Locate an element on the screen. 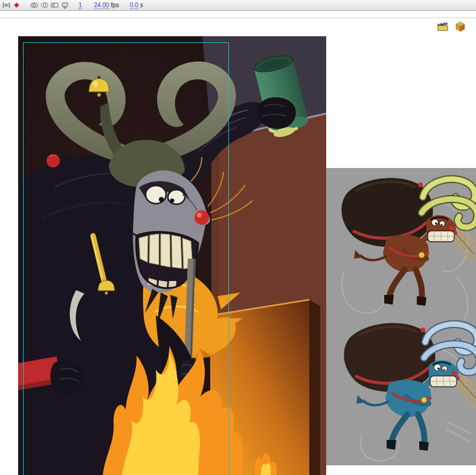  edit-multiple-frames-button is located at coordinates (54, 5).